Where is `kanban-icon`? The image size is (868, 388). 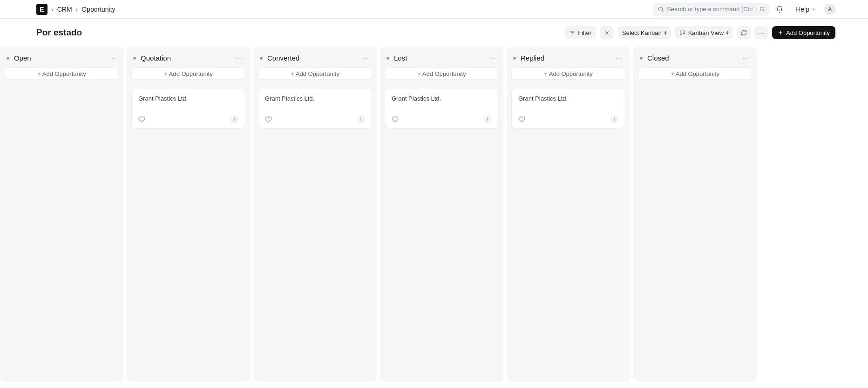
kanban-icon is located at coordinates (683, 33).